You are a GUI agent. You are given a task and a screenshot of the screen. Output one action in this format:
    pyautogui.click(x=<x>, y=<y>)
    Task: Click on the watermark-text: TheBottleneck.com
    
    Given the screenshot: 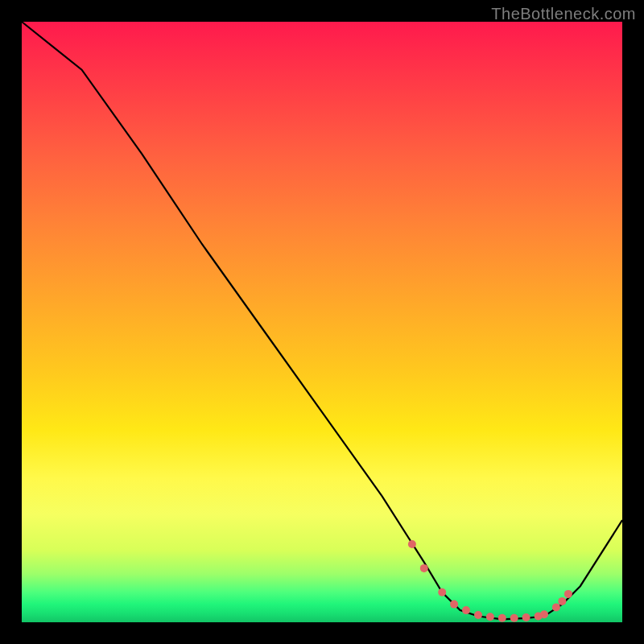 What is the action you would take?
    pyautogui.click(x=564, y=14)
    